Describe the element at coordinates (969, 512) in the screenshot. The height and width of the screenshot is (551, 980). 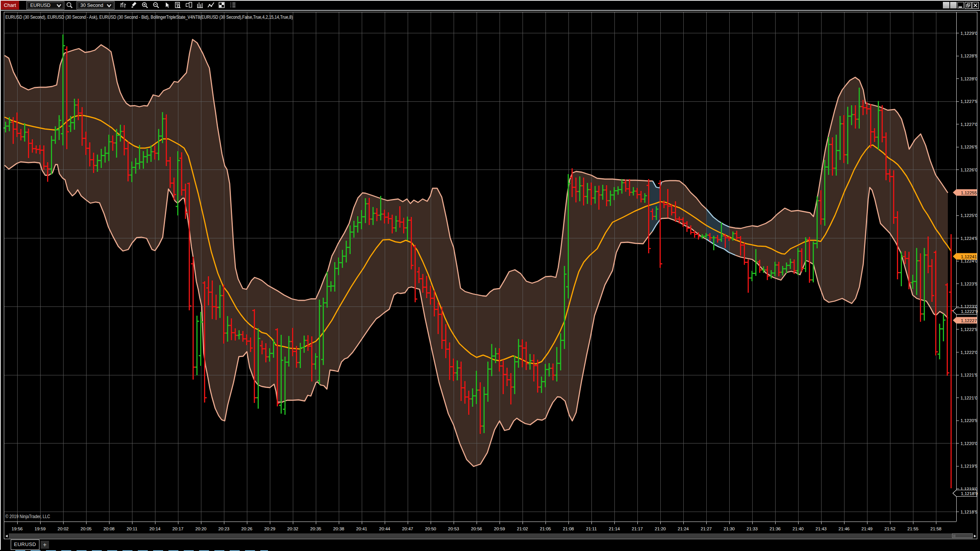
I see `svg-text: 1,1218'5` at that location.